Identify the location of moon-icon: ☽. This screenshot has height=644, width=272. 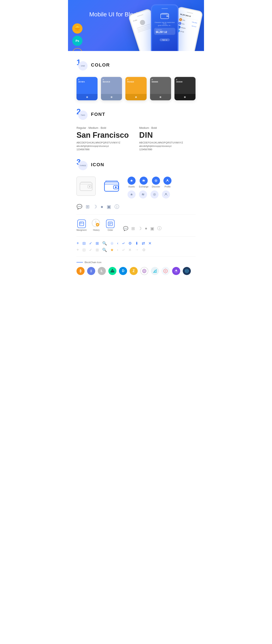
(95, 207).